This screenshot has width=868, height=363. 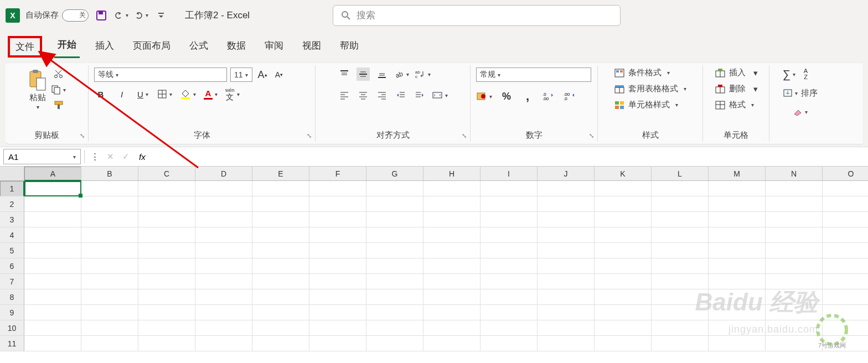 I want to click on align-right-button, so click(x=382, y=95).